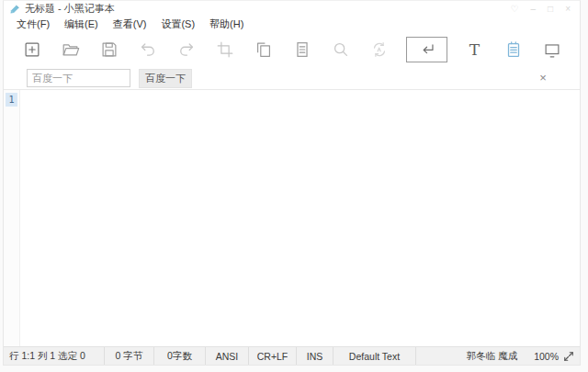 Image resolution: width=588 pixels, height=372 pixels. What do you see at coordinates (228, 356) in the screenshot?
I see `status-encoding: ANSI` at bounding box center [228, 356].